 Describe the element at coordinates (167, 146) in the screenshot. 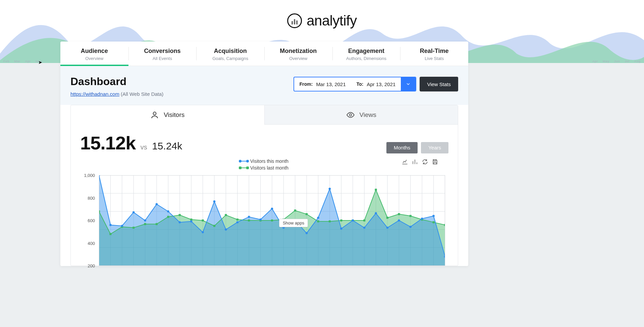

I see `metric-comparison: 15.24k` at that location.